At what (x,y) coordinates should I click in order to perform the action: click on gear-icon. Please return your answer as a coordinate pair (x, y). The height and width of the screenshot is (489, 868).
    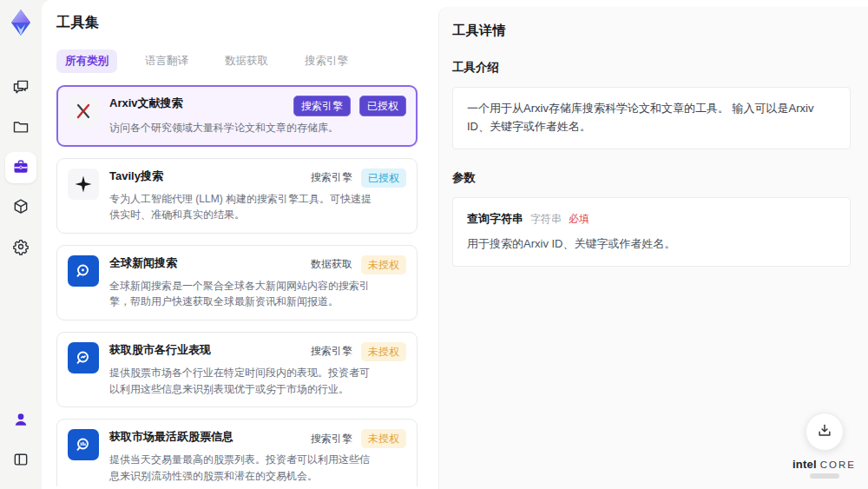
    Looking at the image, I should click on (21, 248).